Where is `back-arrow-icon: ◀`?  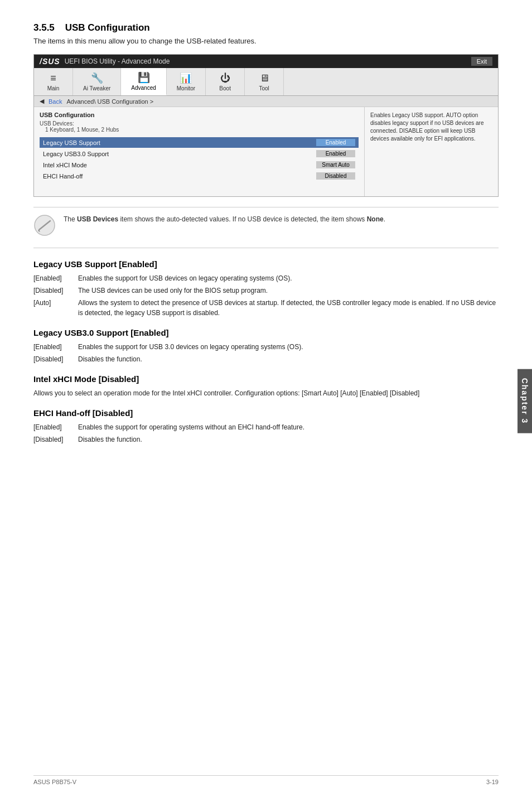
back-arrow-icon: ◀ is located at coordinates (42, 102).